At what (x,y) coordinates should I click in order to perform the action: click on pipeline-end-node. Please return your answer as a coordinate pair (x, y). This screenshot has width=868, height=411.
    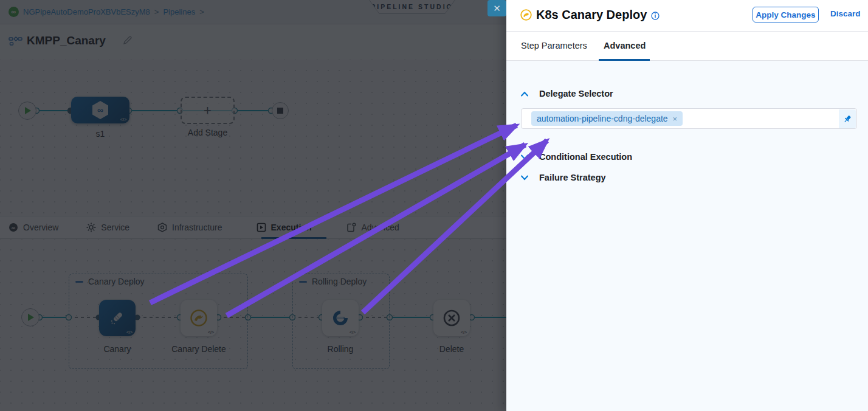
    Looking at the image, I should click on (280, 111).